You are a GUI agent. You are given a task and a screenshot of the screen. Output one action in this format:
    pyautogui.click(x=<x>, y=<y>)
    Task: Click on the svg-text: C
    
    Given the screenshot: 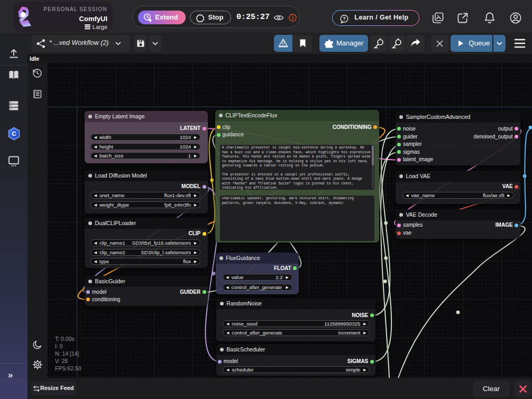 What is the action you would take?
    pyautogui.click(x=14, y=134)
    